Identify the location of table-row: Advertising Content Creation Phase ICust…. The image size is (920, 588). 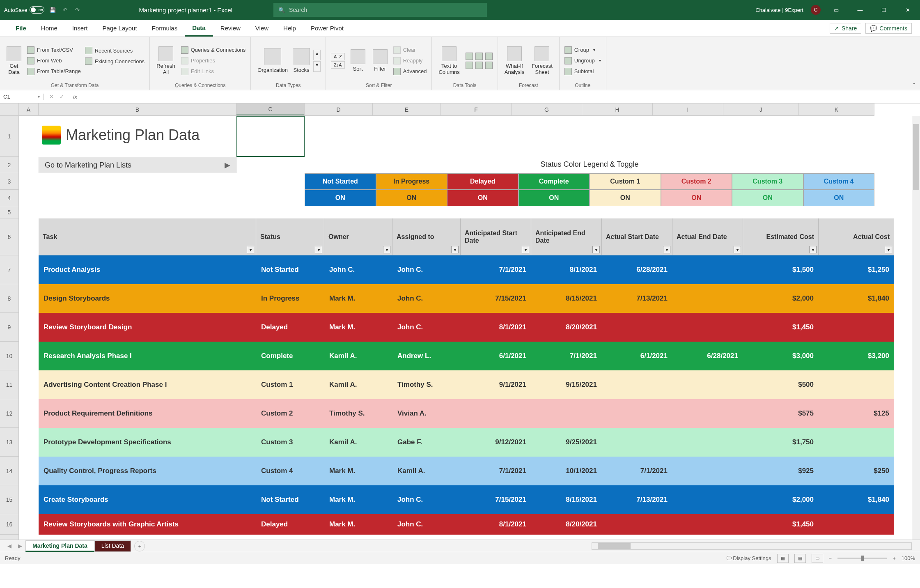
(466, 385).